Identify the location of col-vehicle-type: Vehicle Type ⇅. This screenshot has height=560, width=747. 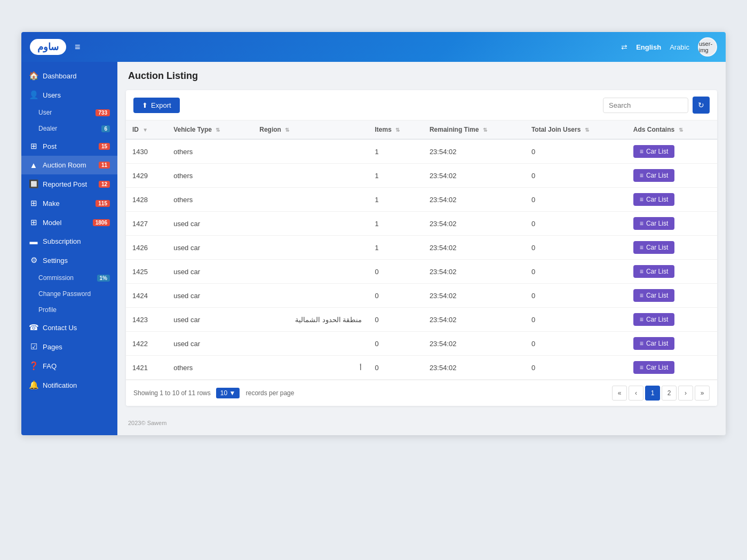
(210, 130).